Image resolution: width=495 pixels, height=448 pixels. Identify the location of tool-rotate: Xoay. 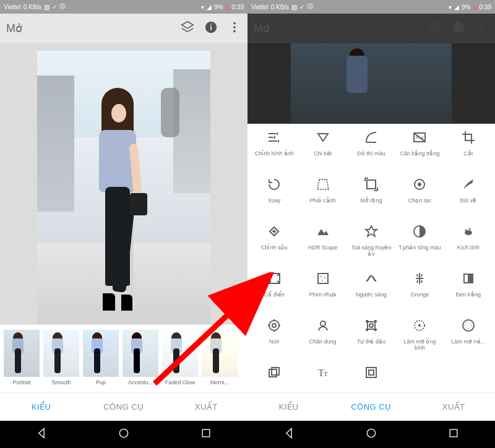
(274, 197).